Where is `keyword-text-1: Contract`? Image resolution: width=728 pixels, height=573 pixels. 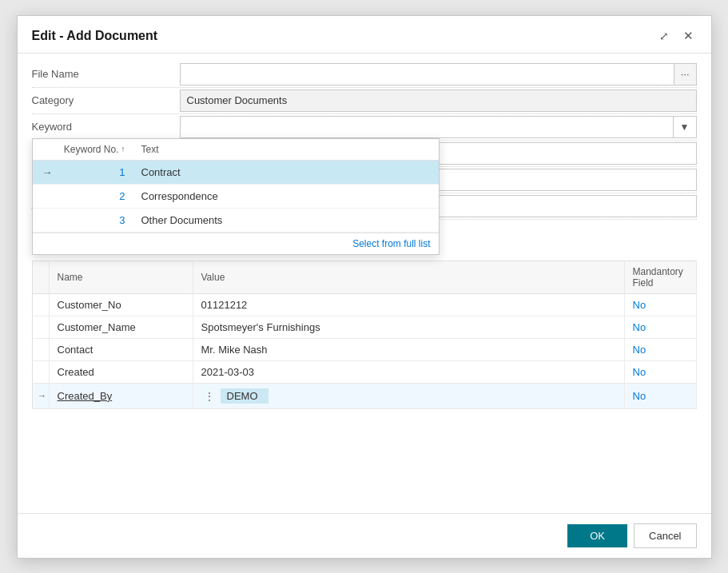 keyword-text-1: Contract is located at coordinates (285, 173).